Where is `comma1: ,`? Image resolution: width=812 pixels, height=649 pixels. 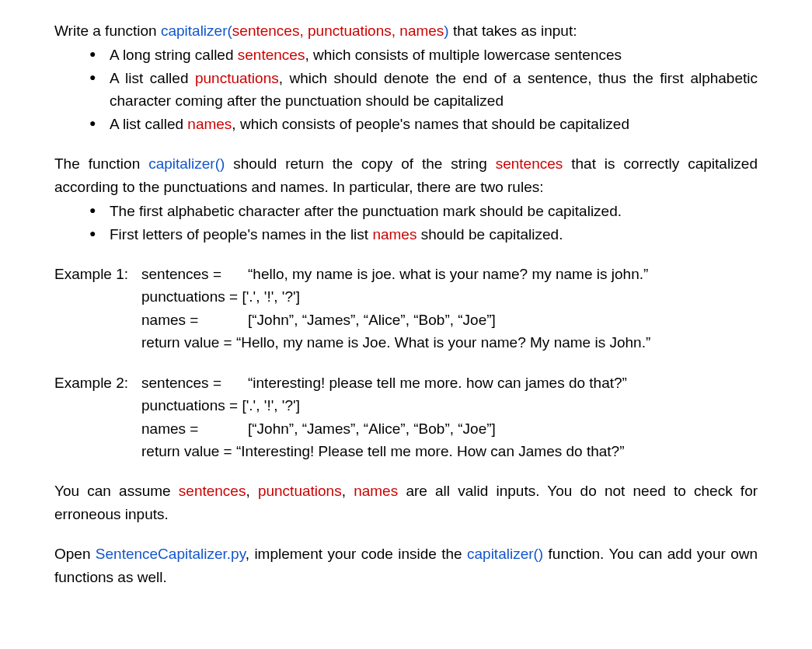
comma1: , is located at coordinates (303, 31).